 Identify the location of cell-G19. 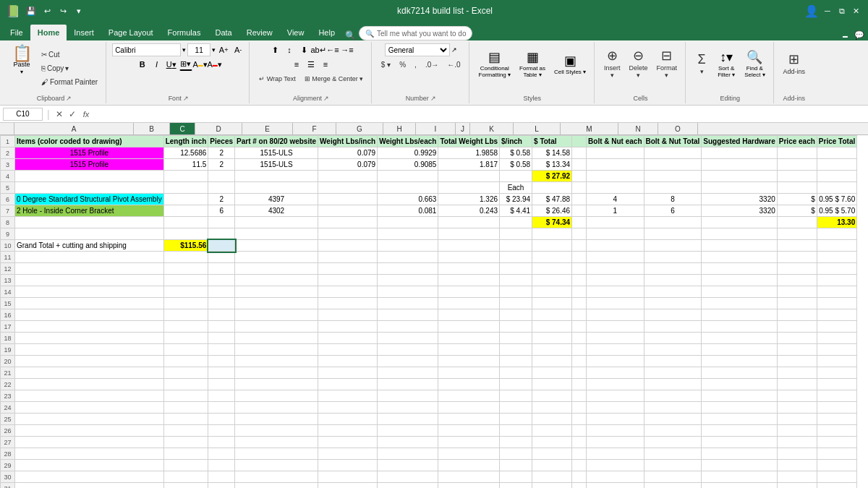
(469, 350).